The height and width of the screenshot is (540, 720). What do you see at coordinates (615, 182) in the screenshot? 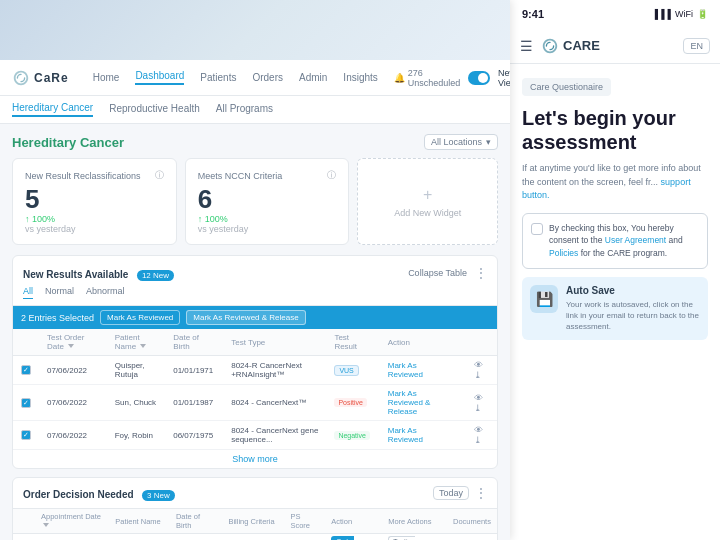
I see `mobile-description: If at anytime you'd like to get more inf…` at bounding box center [615, 182].